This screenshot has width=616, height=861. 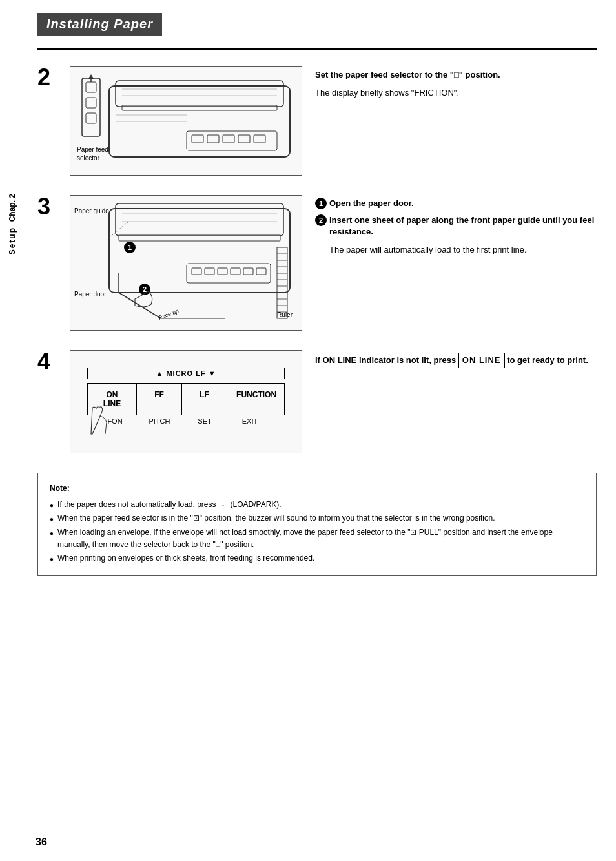 What do you see at coordinates (12, 208) in the screenshot?
I see `sidebar-chap-label: Chap. 2` at bounding box center [12, 208].